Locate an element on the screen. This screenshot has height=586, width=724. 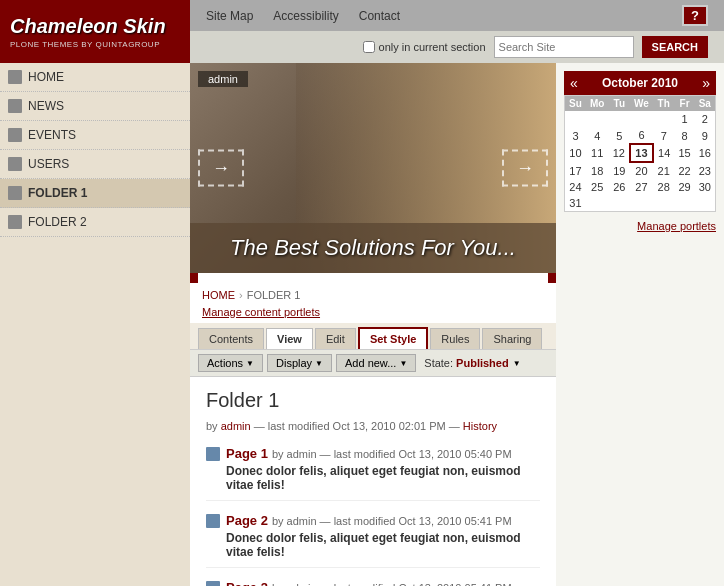
calendar: « October 2010 » SuMoTuWeThFrSa 12345678… is located at coordinates (640, 152).